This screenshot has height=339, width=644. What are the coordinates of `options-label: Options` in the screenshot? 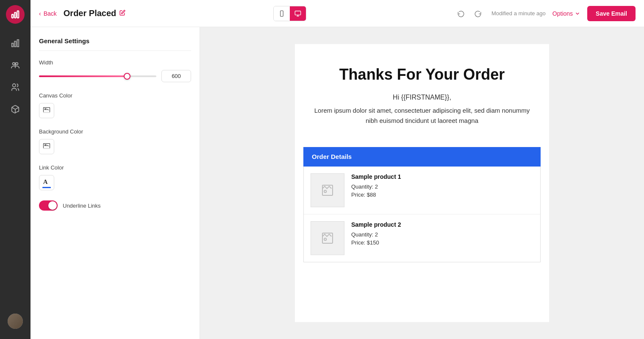 It's located at (563, 14).